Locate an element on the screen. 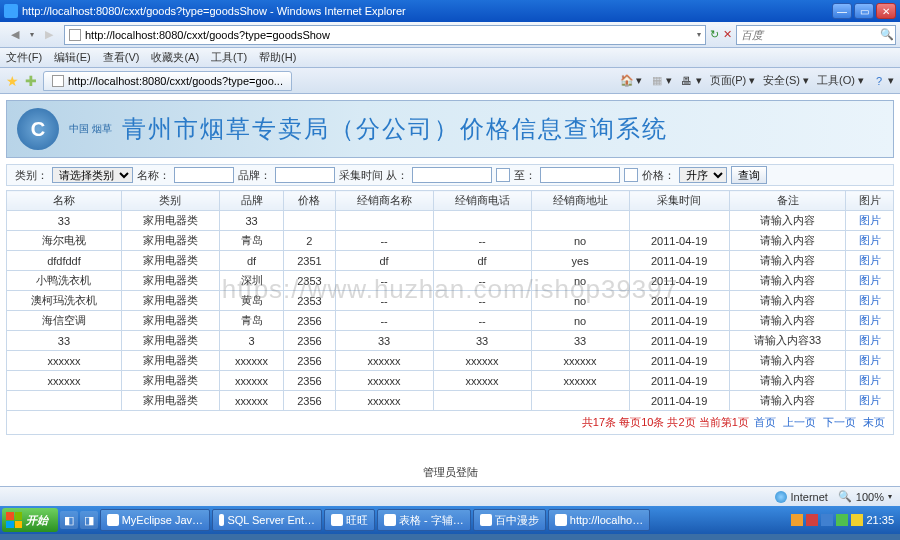  quicklaunch-2: ◨ is located at coordinates (89, 520).